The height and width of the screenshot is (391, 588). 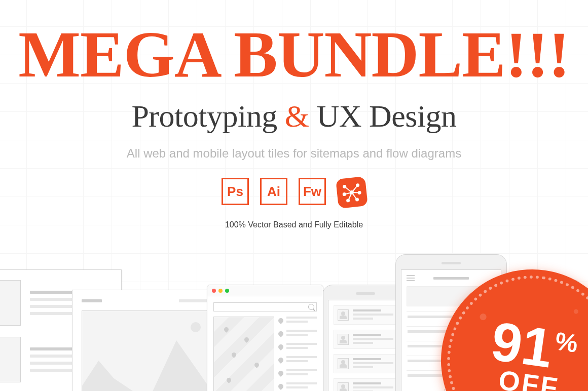 What do you see at coordinates (274, 191) in the screenshot?
I see `illustrator-icon: Ai` at bounding box center [274, 191].